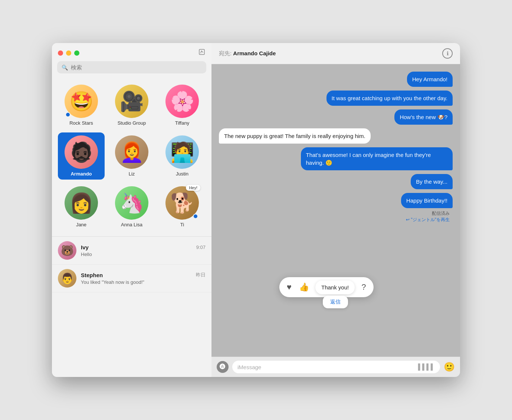  What do you see at coordinates (447, 53) in the screenshot?
I see `info-icon: ℹ` at bounding box center [447, 53].